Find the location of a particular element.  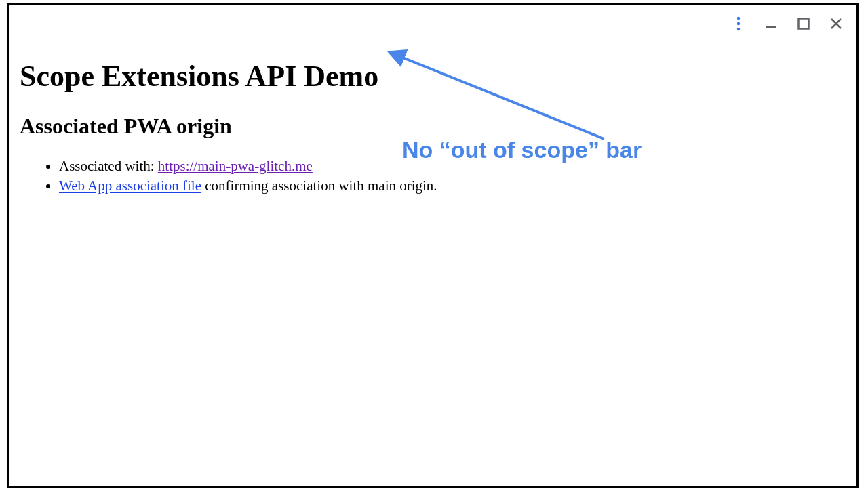

minimize-icon is located at coordinates (771, 24).